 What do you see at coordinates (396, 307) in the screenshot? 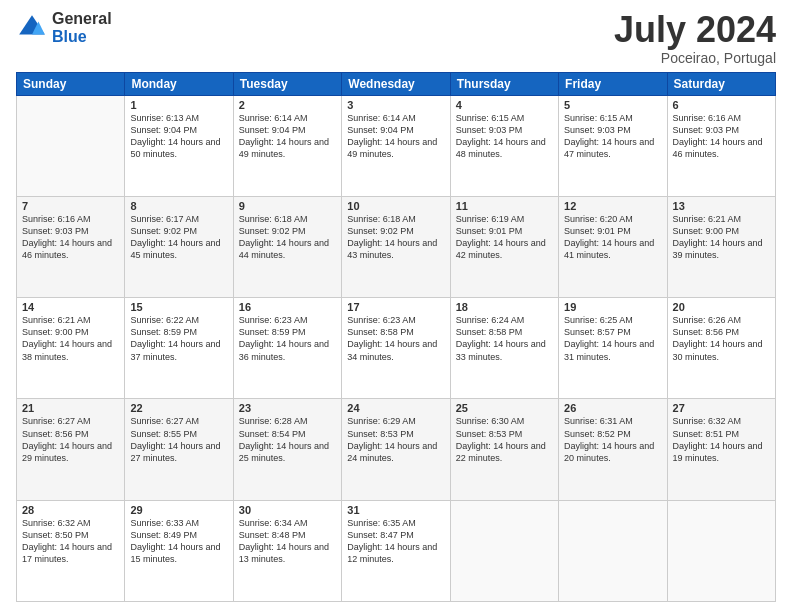
I see `day-number: 17` at bounding box center [396, 307].